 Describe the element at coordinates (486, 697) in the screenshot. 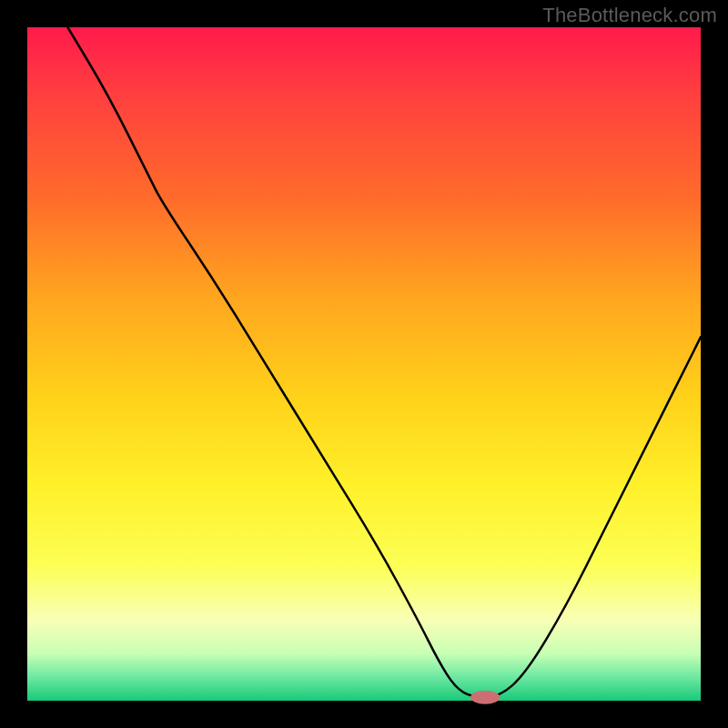

I see `optimal-marker` at that location.